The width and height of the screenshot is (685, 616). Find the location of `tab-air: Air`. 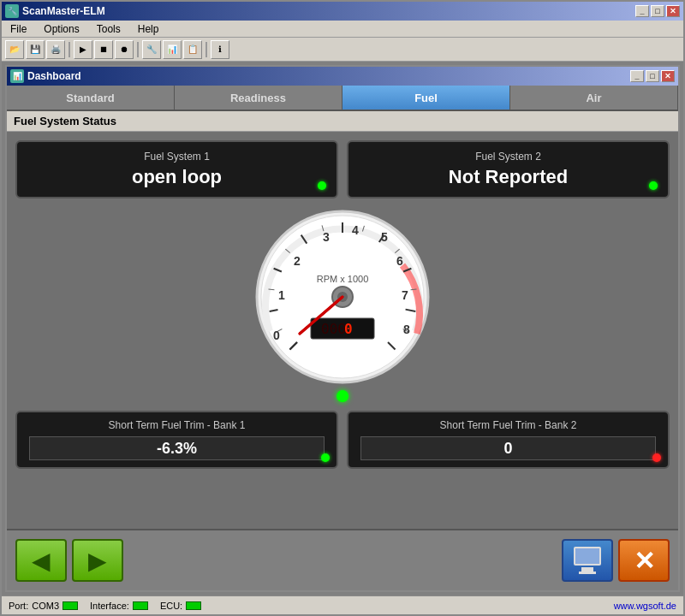

tab-air: Air is located at coordinates (594, 98).